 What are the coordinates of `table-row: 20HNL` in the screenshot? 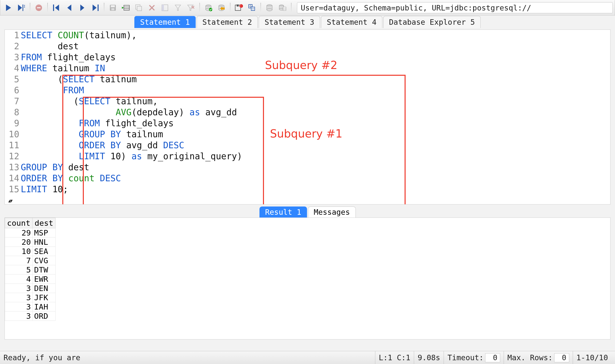 It's located at (30, 242).